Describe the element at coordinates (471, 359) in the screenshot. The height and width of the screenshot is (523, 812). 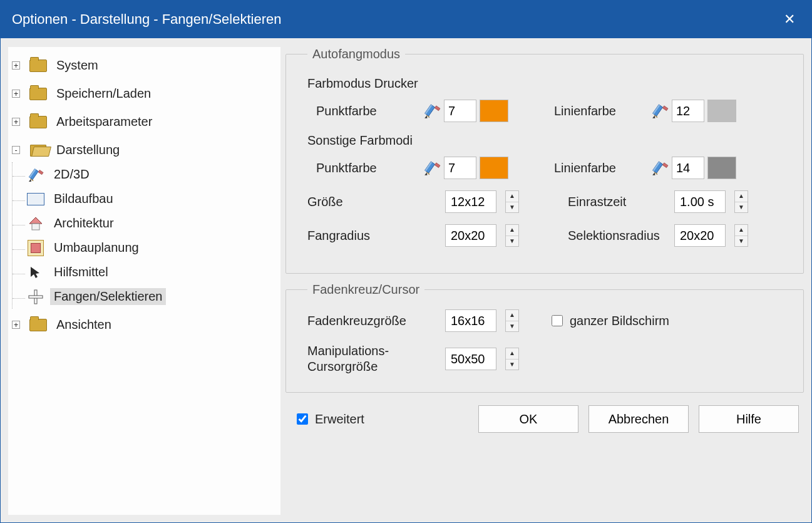
I see `manip-input` at that location.